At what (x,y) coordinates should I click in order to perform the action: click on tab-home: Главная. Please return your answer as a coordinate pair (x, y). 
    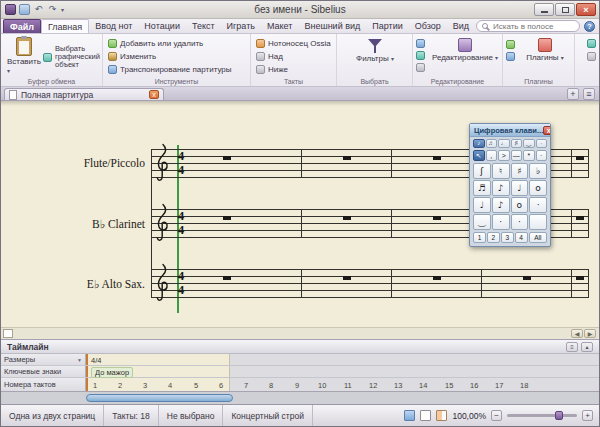
    Looking at the image, I should click on (65, 26).